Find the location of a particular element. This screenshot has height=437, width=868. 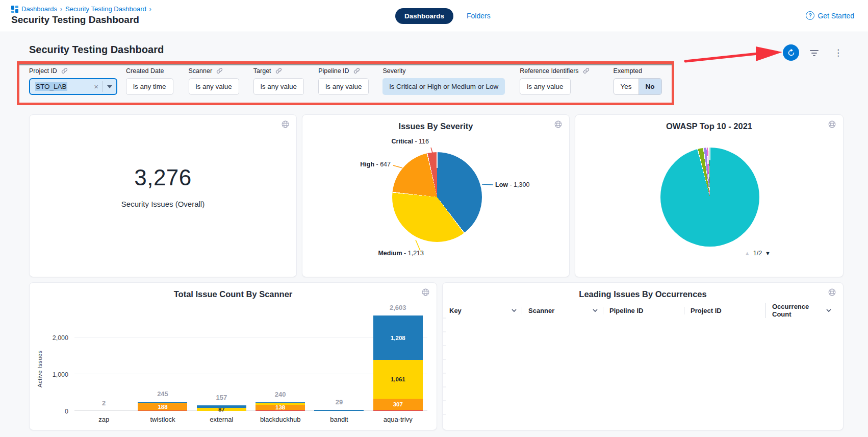

bar-segment-medium: 1,061 is located at coordinates (398, 379).